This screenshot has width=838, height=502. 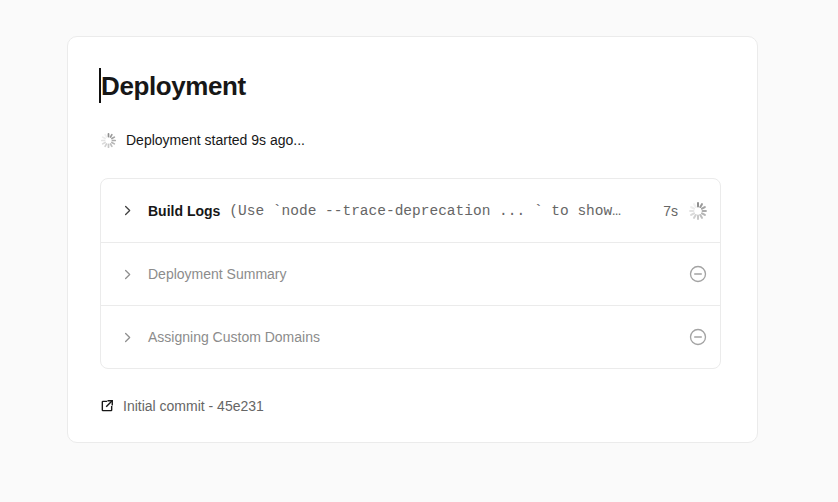 I want to click on accordion-row-deployment-summary: Deployment Summary, so click(x=410, y=274).